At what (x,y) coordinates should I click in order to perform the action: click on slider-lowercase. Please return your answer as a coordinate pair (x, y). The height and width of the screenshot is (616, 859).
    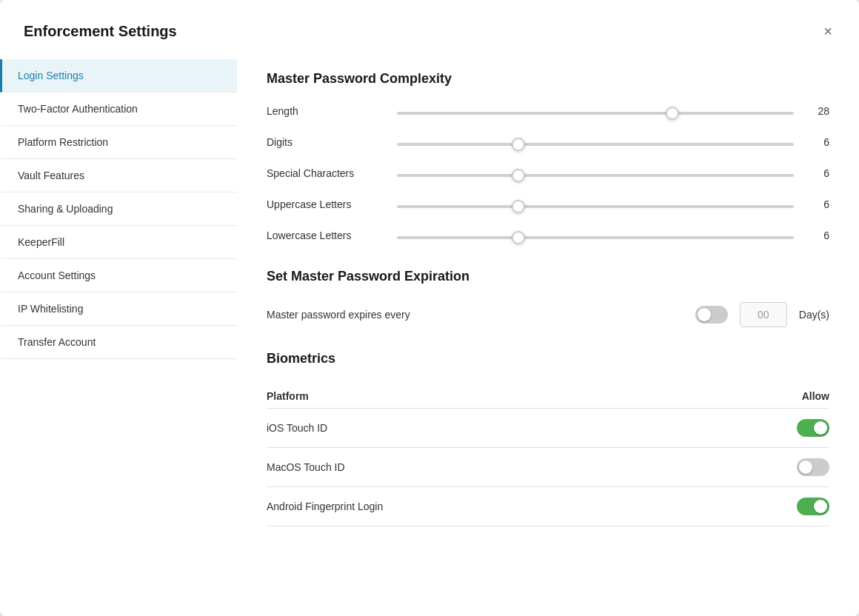
    Looking at the image, I should click on (595, 238).